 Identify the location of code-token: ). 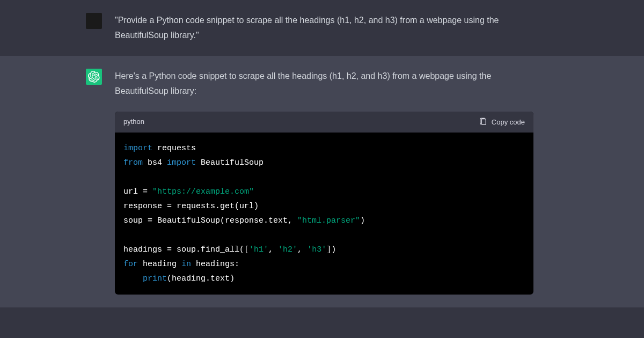
(363, 221).